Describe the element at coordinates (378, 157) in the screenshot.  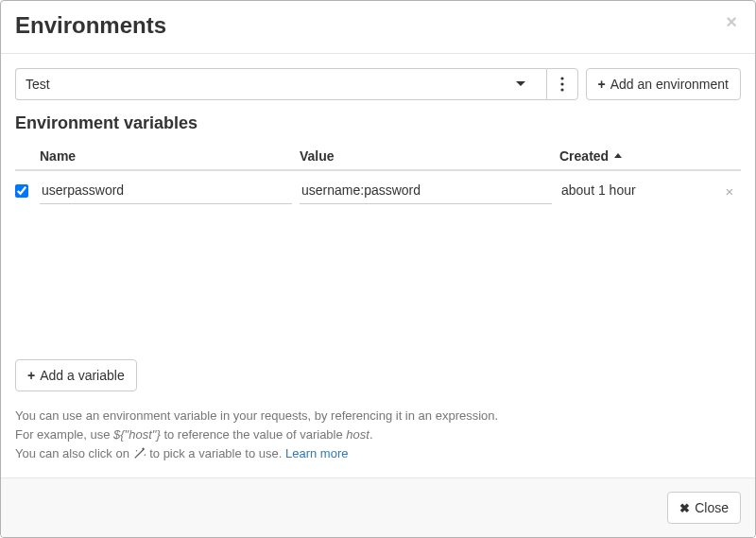
I see `table-header: Name Value Created` at that location.